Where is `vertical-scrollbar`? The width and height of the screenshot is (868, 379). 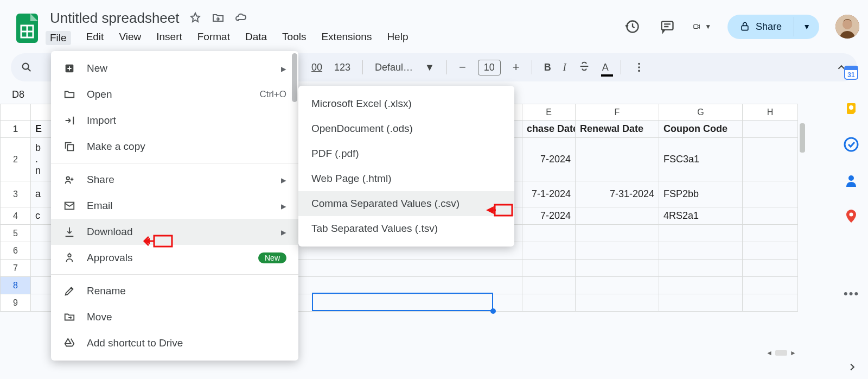 vertical-scrollbar is located at coordinates (802, 138).